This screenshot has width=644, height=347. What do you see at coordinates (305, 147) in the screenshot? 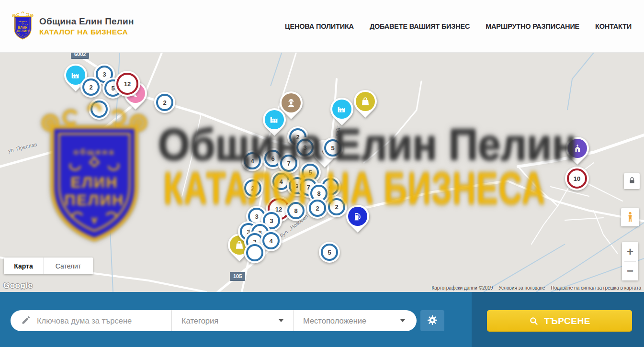
I see `cluster-count: 3` at bounding box center [305, 147].